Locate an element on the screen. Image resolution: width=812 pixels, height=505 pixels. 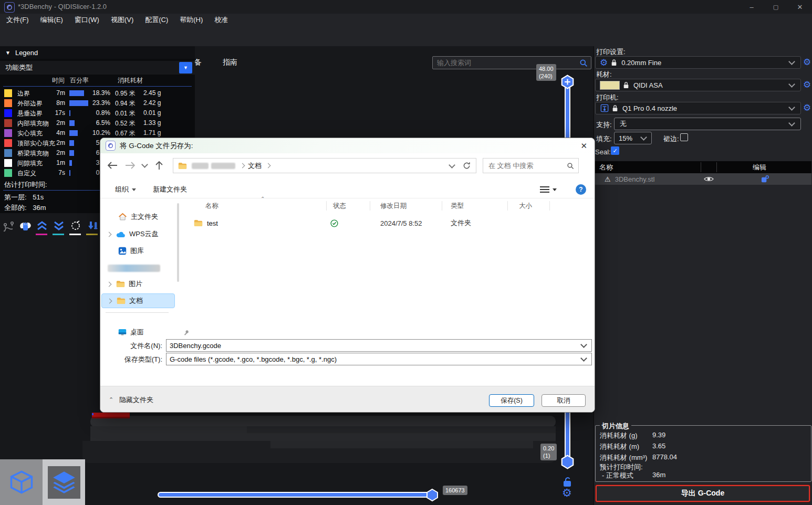
total-time-value: 36m is located at coordinates (39, 208).